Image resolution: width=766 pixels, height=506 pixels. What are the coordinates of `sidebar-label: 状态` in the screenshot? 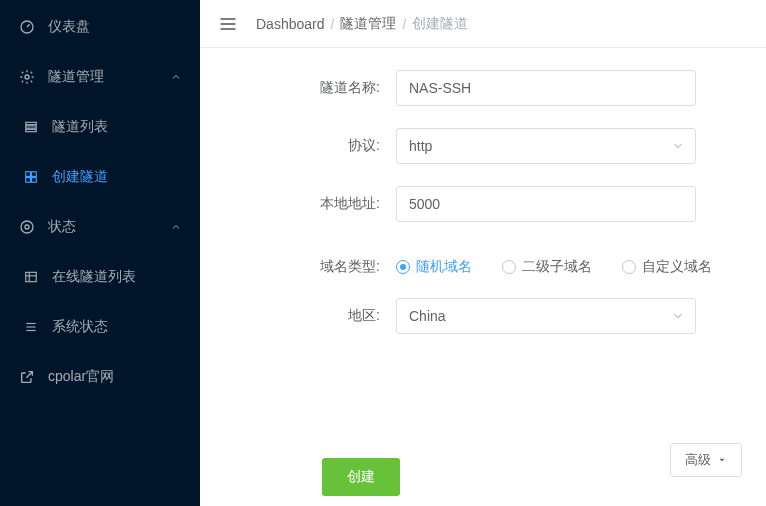 It's located at (109, 227).